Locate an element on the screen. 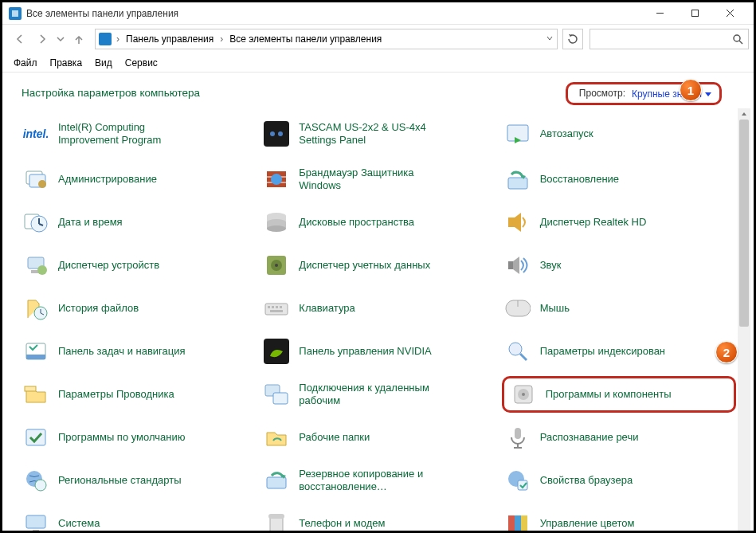 Image resolution: width=756 pixels, height=533 pixels. breadcrumb-root: Панель управления is located at coordinates (170, 39).